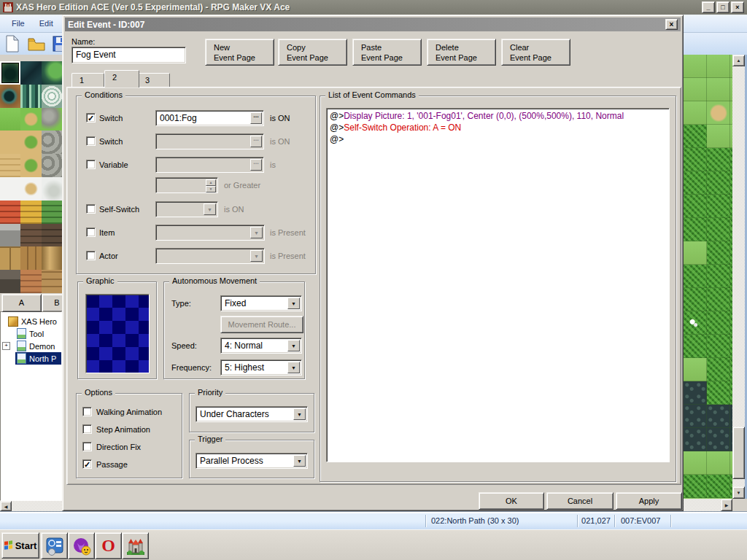 This screenshot has height=560, width=747. I want to click on variable-checkbox, so click(90, 165).